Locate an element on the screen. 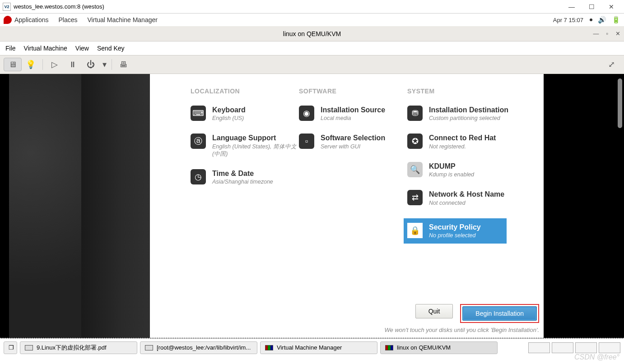  task-vmm: Virtual Machine Manager is located at coordinates (319, 348).